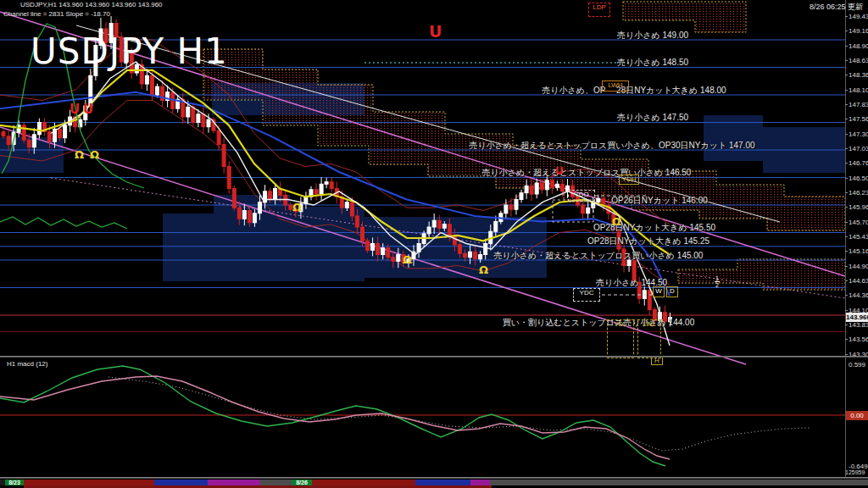 The height and width of the screenshot is (488, 868). I want to click on price-axis-label: 147.835, so click(858, 105).